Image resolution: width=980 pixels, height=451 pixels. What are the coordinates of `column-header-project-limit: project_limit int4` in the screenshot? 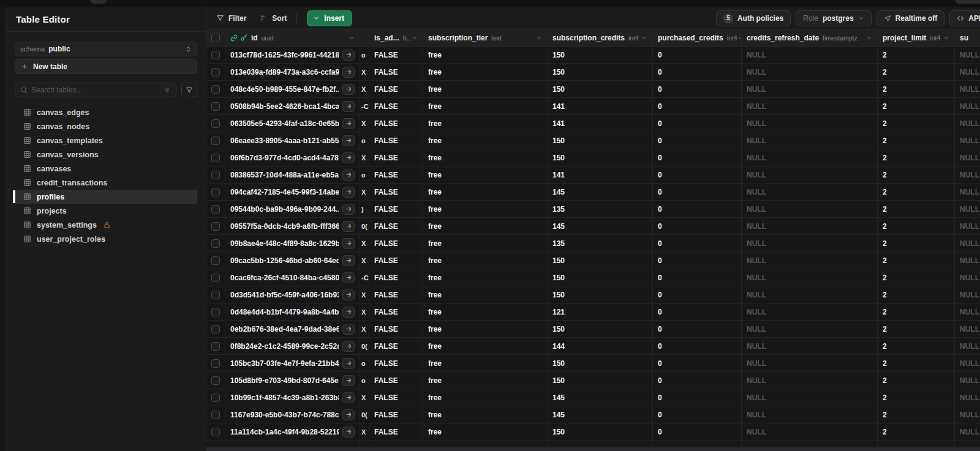 It's located at (916, 38).